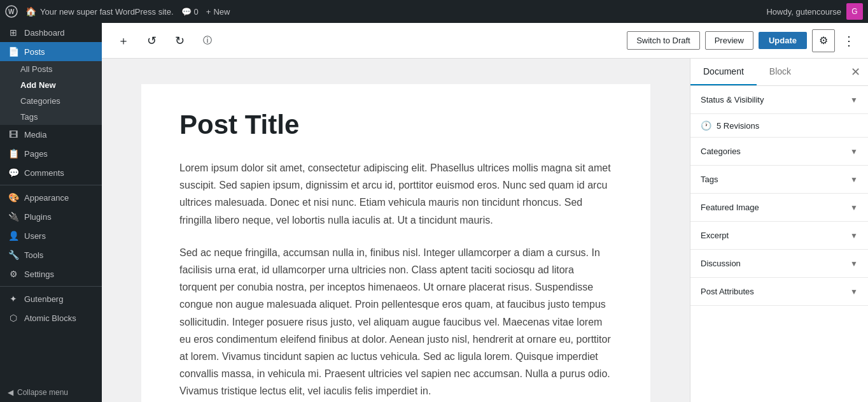 The image size is (868, 402). Describe the element at coordinates (663, 41) in the screenshot. I see `switch-draft-label: Switch to Draft` at that location.